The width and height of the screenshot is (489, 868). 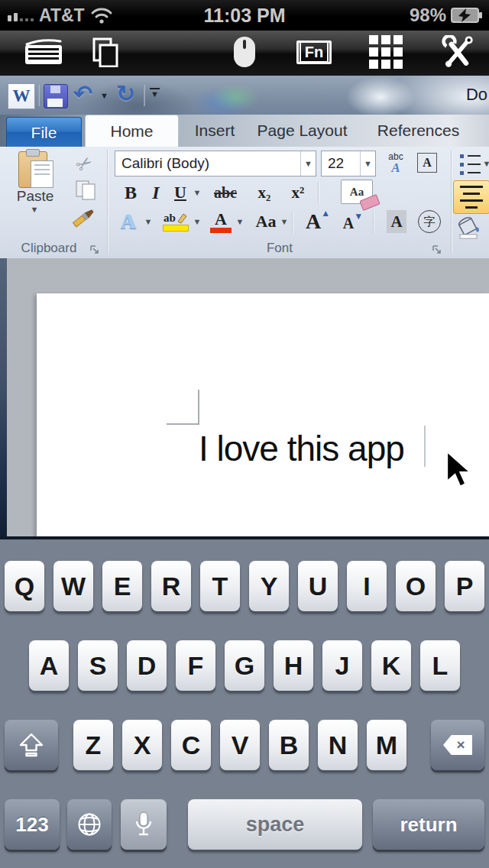 What do you see at coordinates (34, 209) in the screenshot?
I see `paste-dropdown: ▼` at bounding box center [34, 209].